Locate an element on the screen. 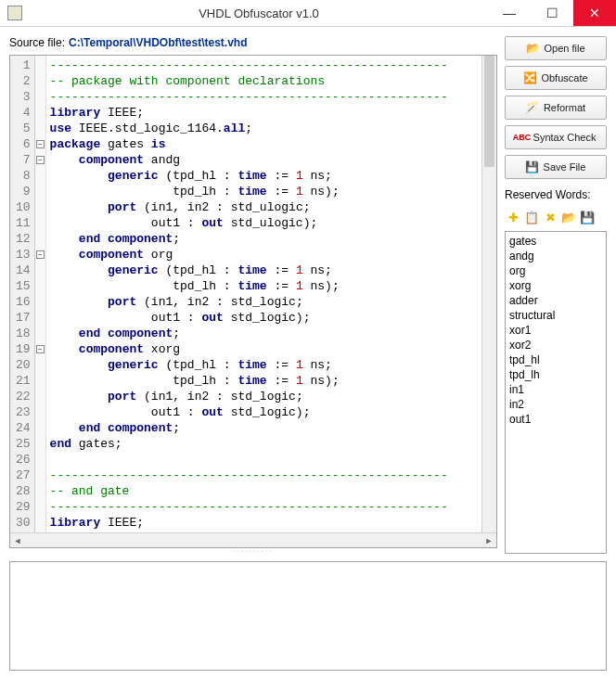  check-icon: ABC is located at coordinates (522, 137).